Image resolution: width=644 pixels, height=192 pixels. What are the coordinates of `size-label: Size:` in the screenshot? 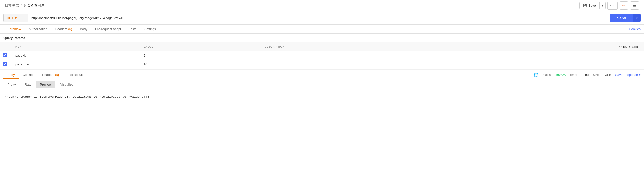 It's located at (596, 75).